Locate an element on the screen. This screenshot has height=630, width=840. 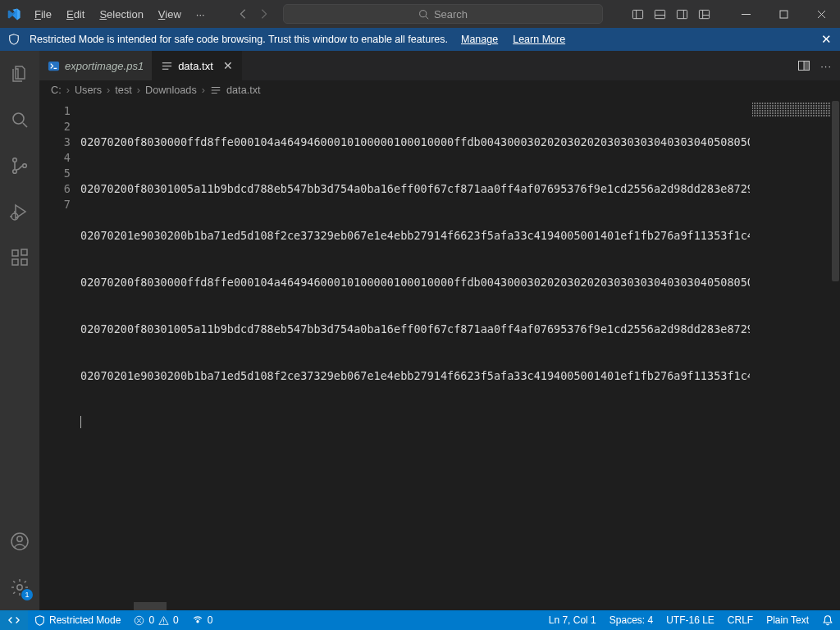
language-status: Plain Text is located at coordinates (788, 620).